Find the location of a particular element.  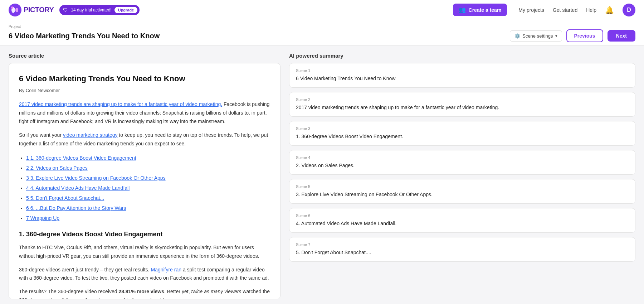

scene-text-1: 6 Video Marketing Trends You Need to Kno… is located at coordinates (462, 79).